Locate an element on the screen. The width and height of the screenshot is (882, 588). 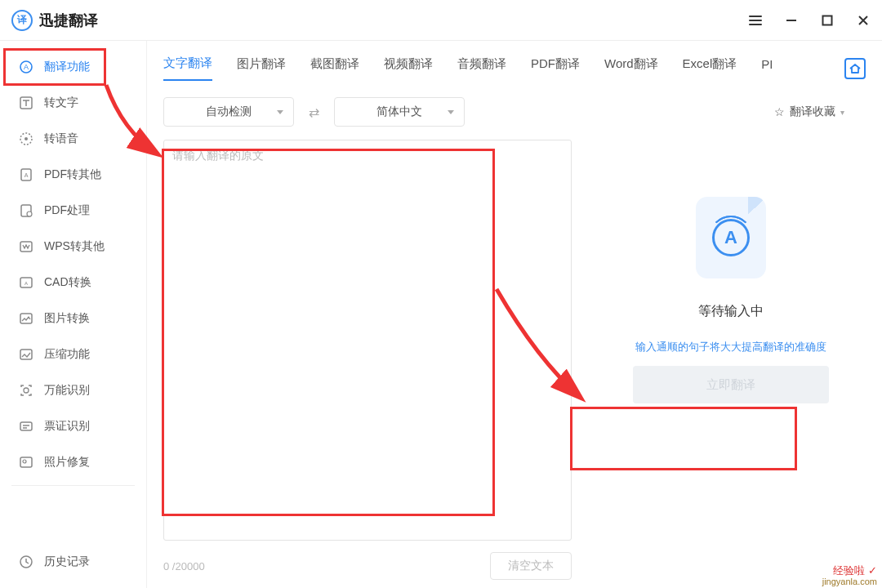
language-bar: 自动检测 ⇄ 简体中文 ☆ 翻译收藏 ▾ is located at coordinates (514, 112).